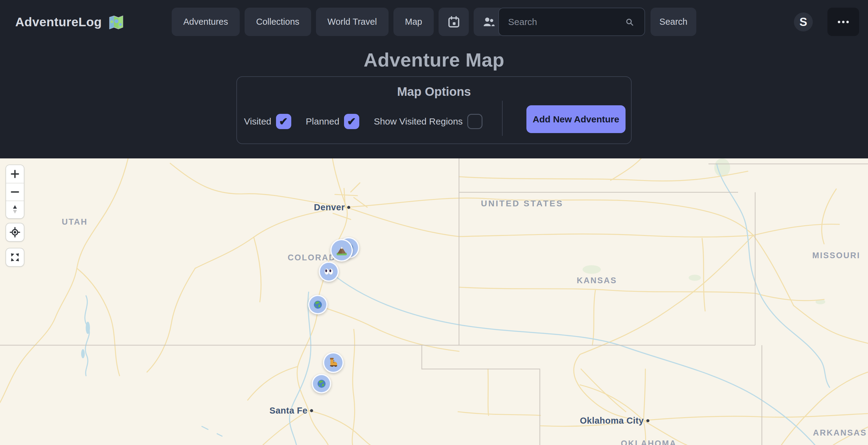  Describe the element at coordinates (342, 250) in the screenshot. I see `mountain-marker` at that location.